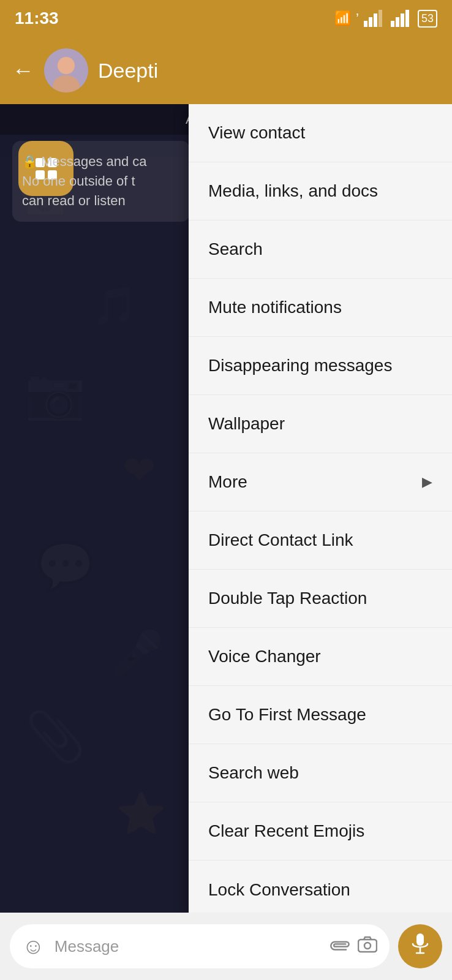 The width and height of the screenshot is (452, 980). What do you see at coordinates (420, 946) in the screenshot?
I see `mic-button` at bounding box center [420, 946].